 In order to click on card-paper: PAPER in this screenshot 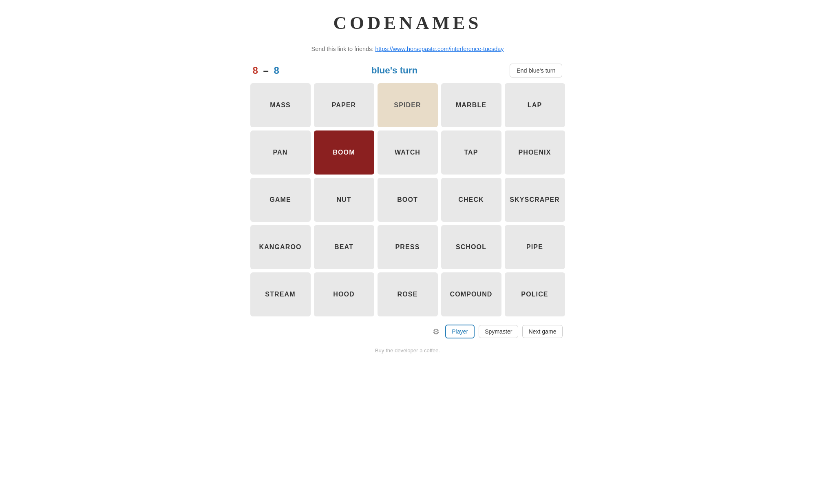, I will do `click(344, 105)`.